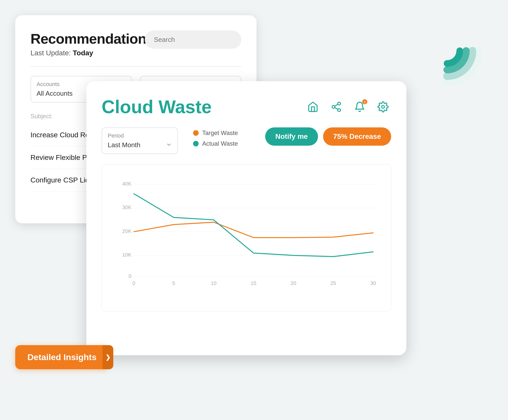  I want to click on notification-icon-btn: 1, so click(360, 107).